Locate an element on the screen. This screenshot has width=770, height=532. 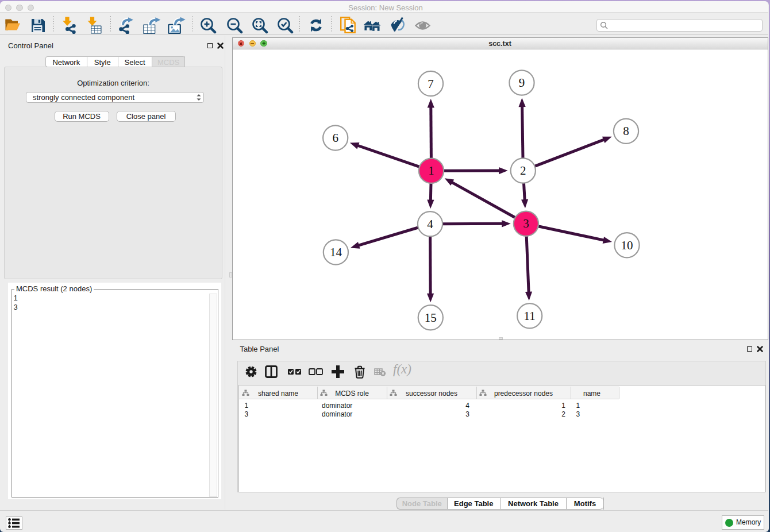
svg-text: 15 is located at coordinates (431, 318).